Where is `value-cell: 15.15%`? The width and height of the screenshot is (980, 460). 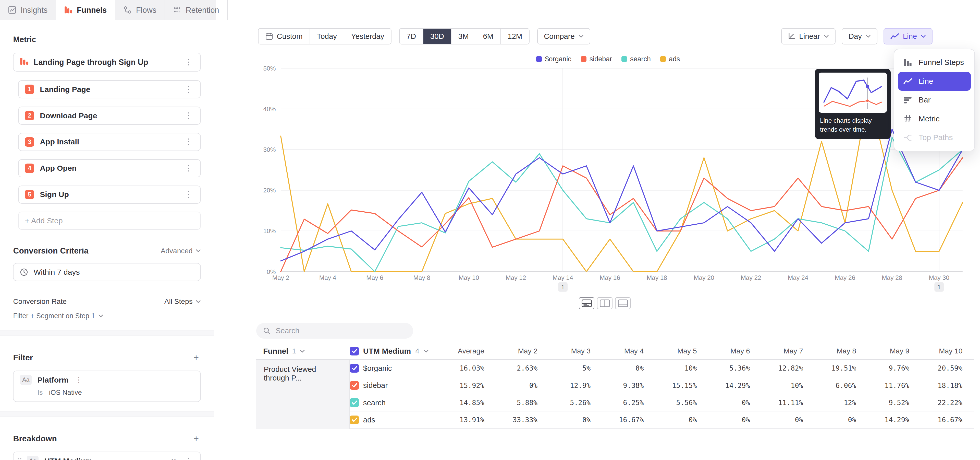
value-cell: 15.15% is located at coordinates (670, 385).